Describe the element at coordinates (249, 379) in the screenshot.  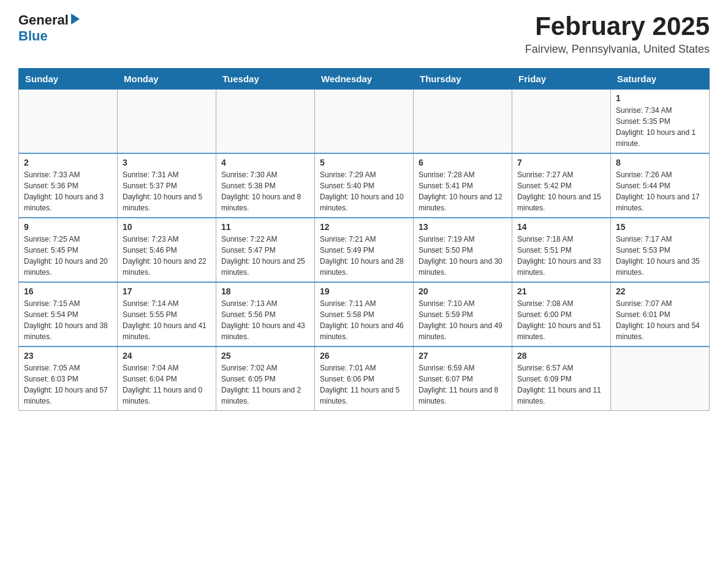
I see `sunset-text: Sunset: 6:05 PM` at that location.